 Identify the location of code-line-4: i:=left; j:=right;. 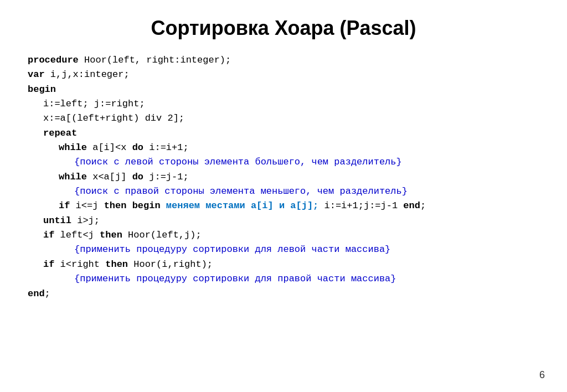
(284, 104).